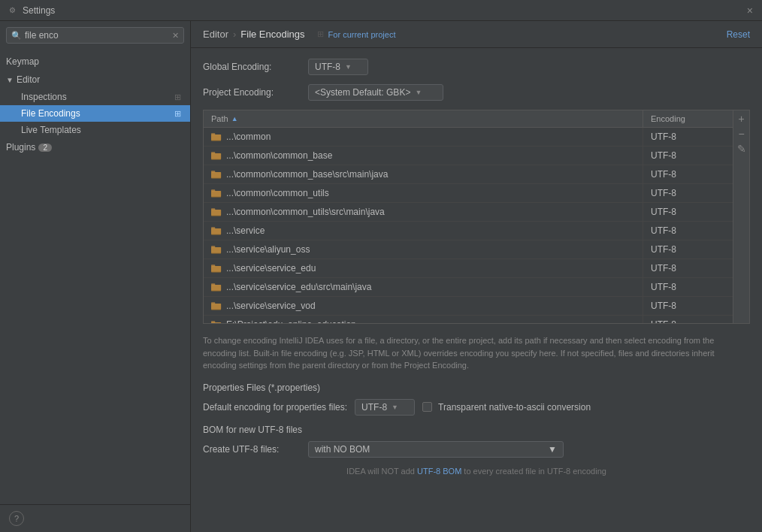 The image size is (762, 532). Describe the element at coordinates (468, 319) in the screenshot. I see `table-row: E:\Project\edu_online_education UTF-8` at that location.